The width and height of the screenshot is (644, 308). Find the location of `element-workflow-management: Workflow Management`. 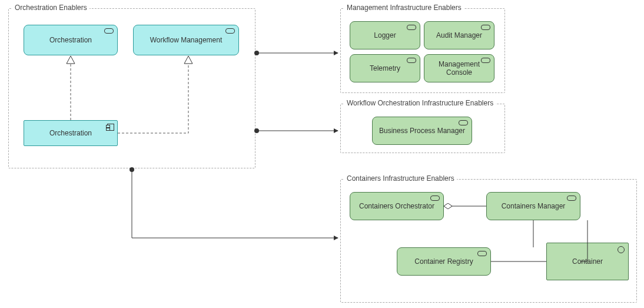

element-workflow-management: Workflow Management is located at coordinates (186, 40).